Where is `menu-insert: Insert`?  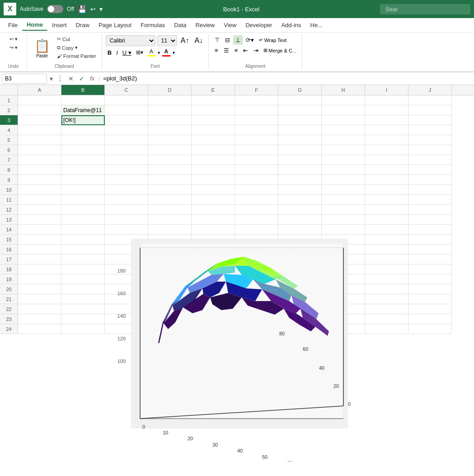
menu-insert: Insert is located at coordinates (60, 25).